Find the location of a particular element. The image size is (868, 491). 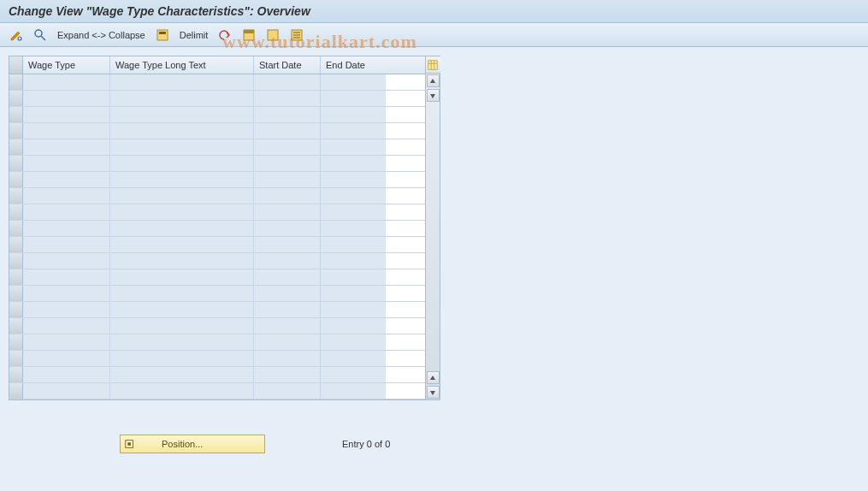

delimit-button: Delimit is located at coordinates (194, 35).